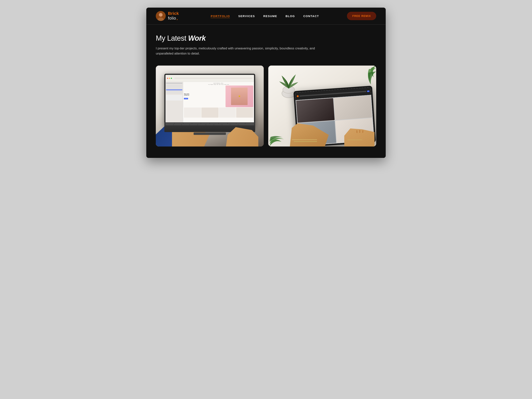  I want to click on tablet-scene, so click(322, 106).